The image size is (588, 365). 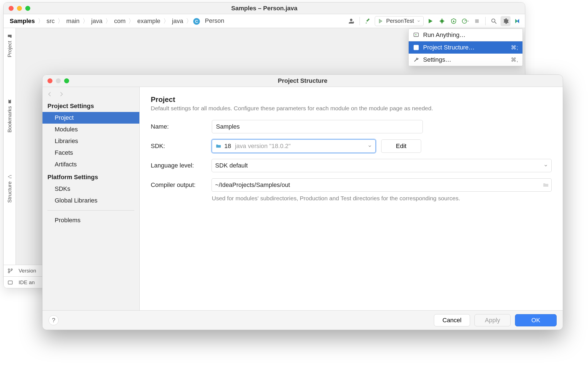 I want to click on tool-window-structure: Structure, so click(x=10, y=188).